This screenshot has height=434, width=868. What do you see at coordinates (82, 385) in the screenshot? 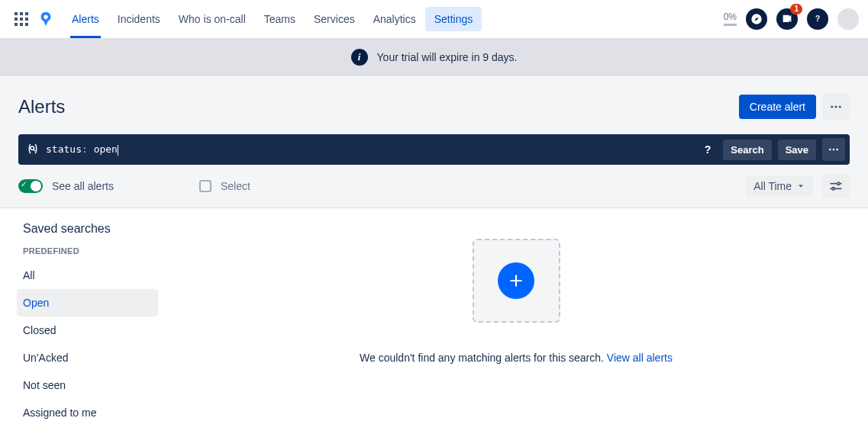
I see `sidebar-item-notseen: Not seen` at bounding box center [82, 385].